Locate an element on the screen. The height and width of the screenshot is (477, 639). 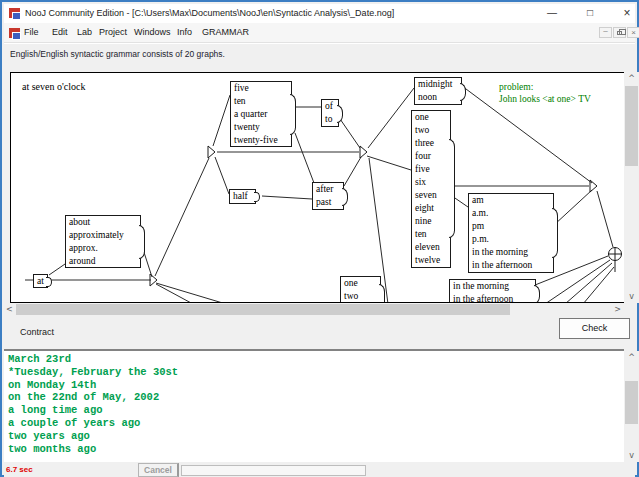
graph-node-of-to: of to is located at coordinates (330, 113).